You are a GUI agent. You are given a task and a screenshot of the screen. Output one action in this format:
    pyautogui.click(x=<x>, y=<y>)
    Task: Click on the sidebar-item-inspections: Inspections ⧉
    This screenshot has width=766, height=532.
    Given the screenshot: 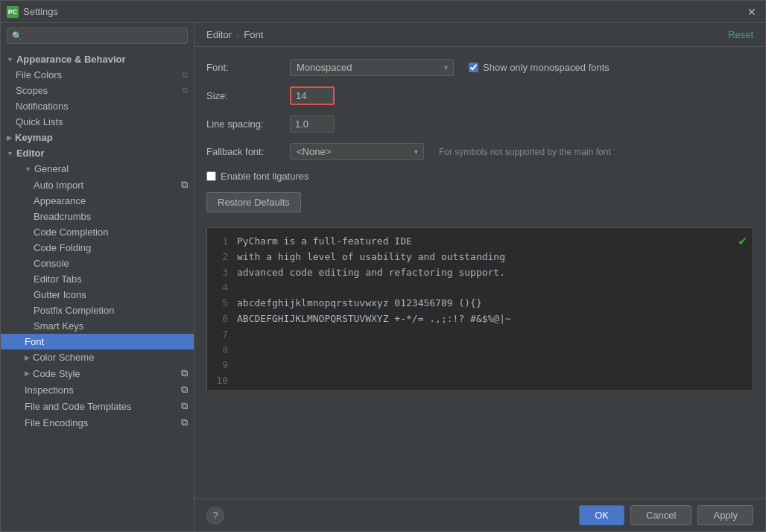 What is the action you would take?
    pyautogui.click(x=97, y=390)
    